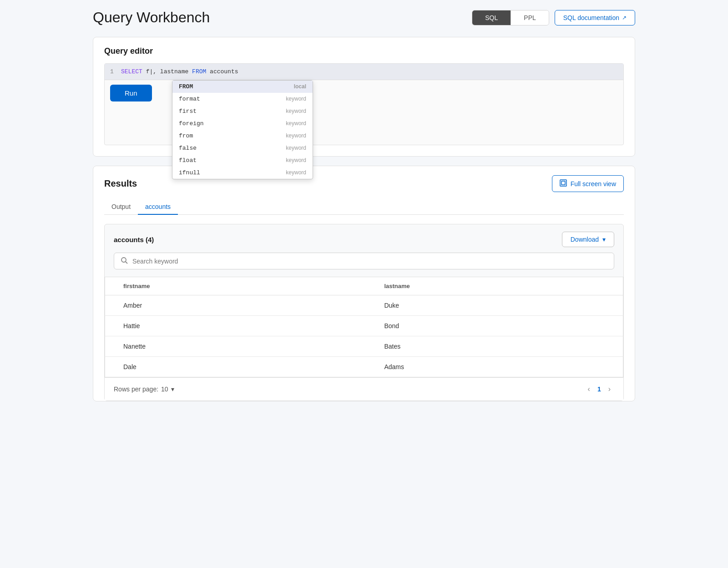  What do you see at coordinates (364, 326) in the screenshot?
I see `table-row: HattieBond` at bounding box center [364, 326].